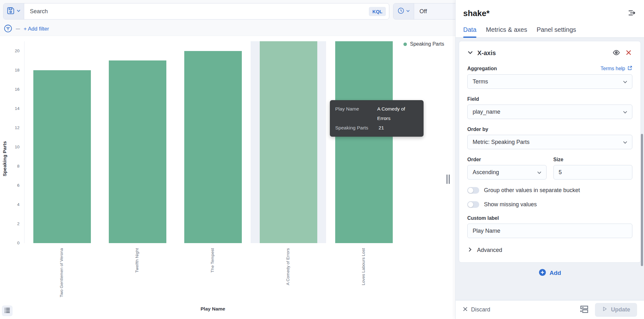 This screenshot has width=644, height=319. What do you see at coordinates (550, 82) in the screenshot?
I see `aggregation-select: Terms` at bounding box center [550, 82].